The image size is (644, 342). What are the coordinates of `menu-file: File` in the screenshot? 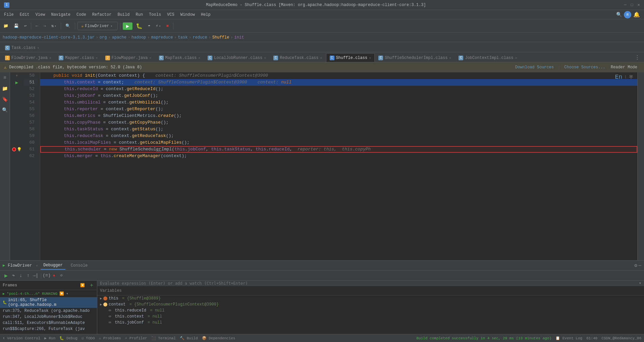 It's located at (9, 15).